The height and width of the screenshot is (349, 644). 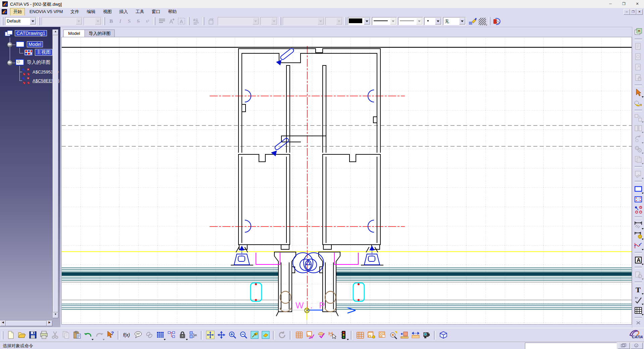 I want to click on scroll-up-icon: ▲, so click(x=56, y=32).